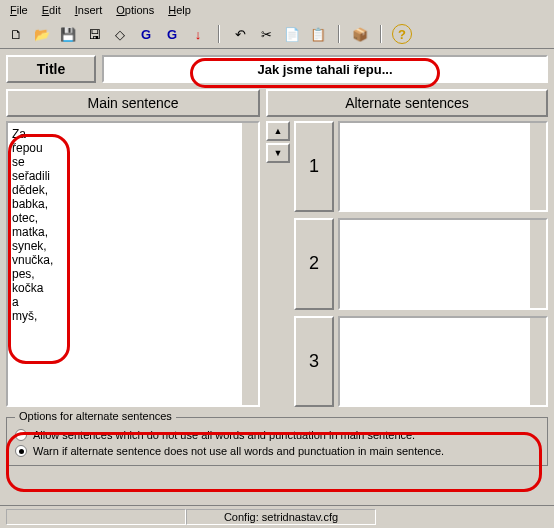  What do you see at coordinates (19, 10) in the screenshot?
I see `menu-file: File` at bounding box center [19, 10].